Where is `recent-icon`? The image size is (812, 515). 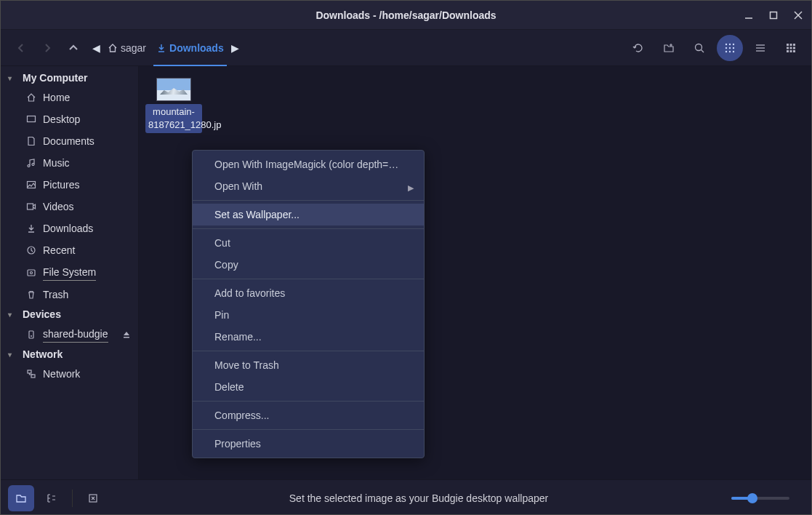
recent-icon is located at coordinates (31, 250).